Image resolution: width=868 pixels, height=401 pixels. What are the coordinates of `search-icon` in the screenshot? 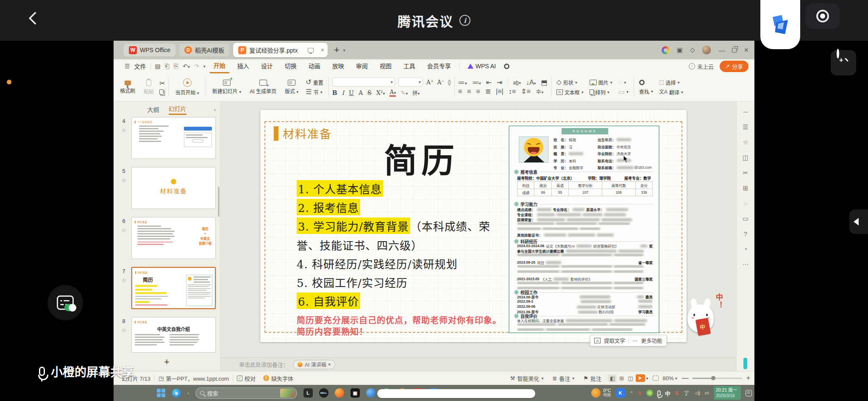 It's located at (507, 66).